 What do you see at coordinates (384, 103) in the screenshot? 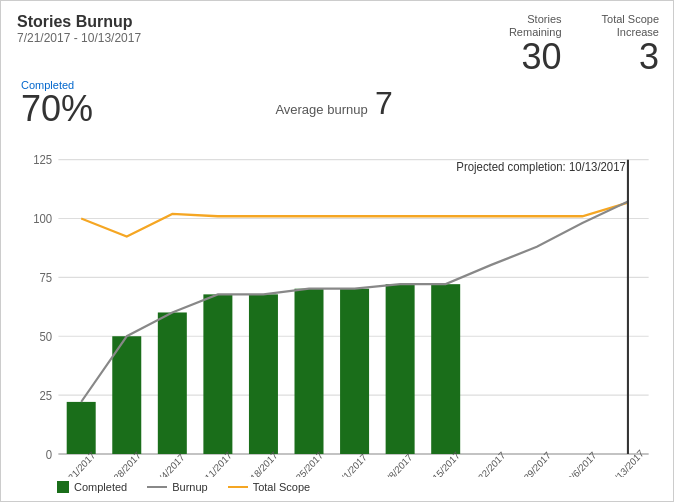
I see `average-value: 7` at bounding box center [384, 103].